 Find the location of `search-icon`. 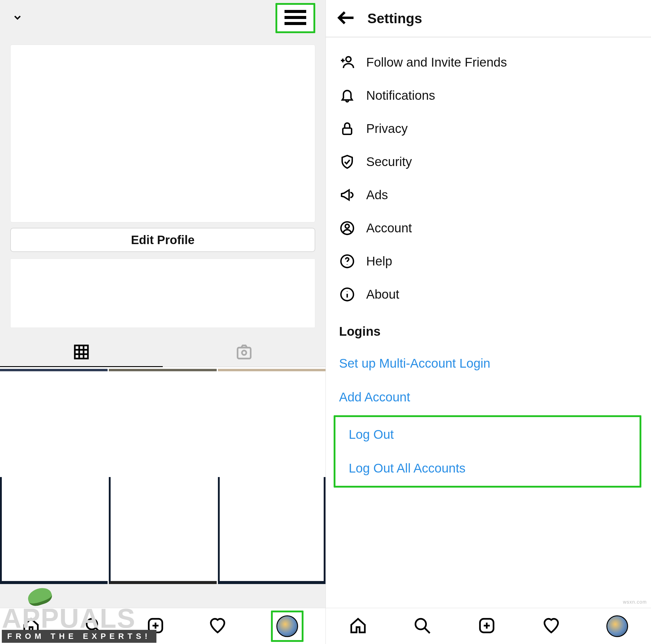

search-icon is located at coordinates (422, 625).